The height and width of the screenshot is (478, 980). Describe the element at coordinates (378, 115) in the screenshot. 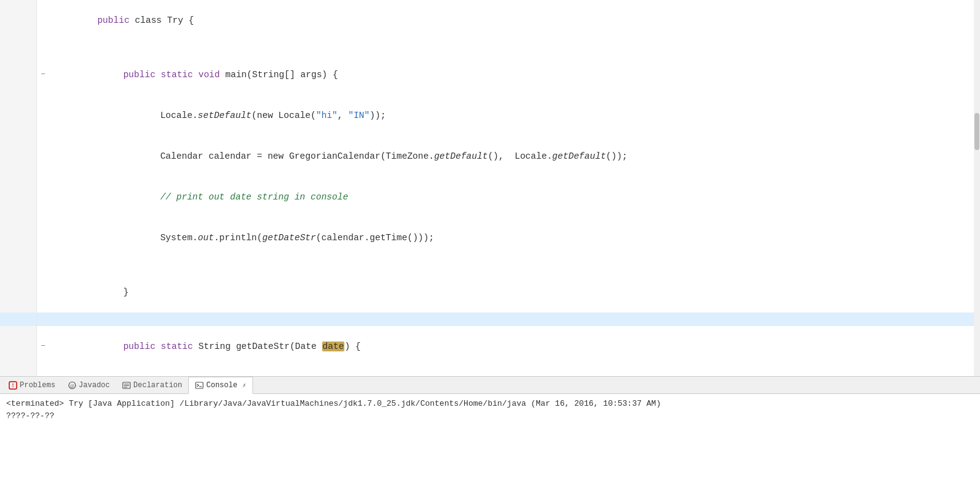

I see `code-token: ));` at that location.